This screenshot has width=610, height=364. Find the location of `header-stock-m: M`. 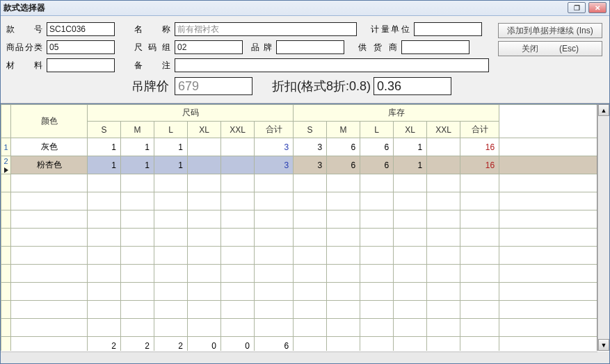

header-stock-m: M is located at coordinates (344, 130).